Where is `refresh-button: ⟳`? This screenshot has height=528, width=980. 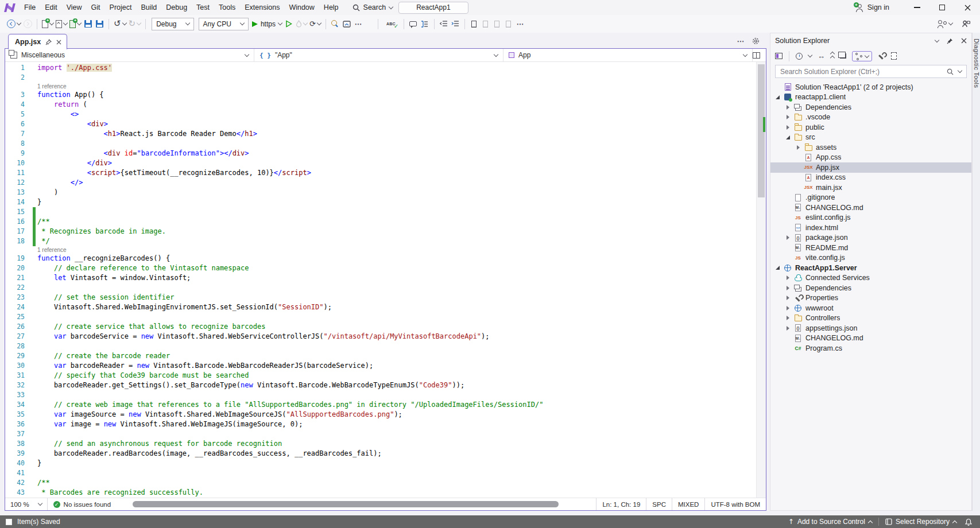
refresh-button: ⟳ is located at coordinates (315, 24).